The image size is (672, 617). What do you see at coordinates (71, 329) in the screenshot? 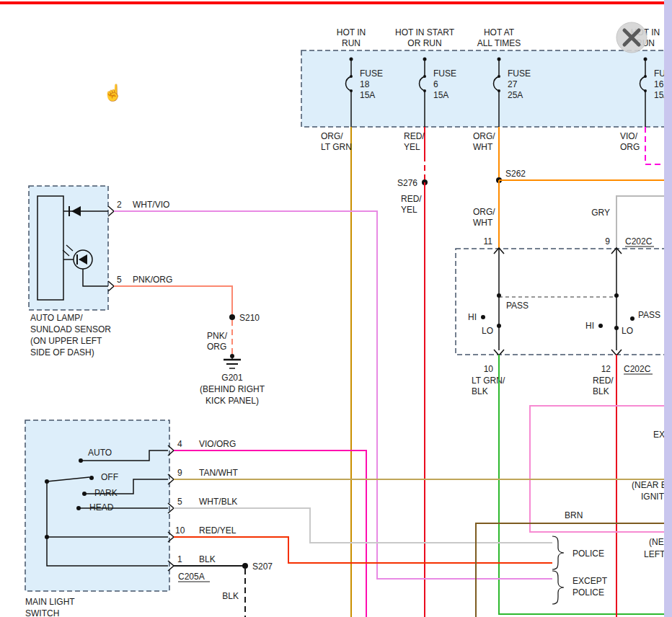
I see `sensor-caption: SUNLOAD SENSOR` at bounding box center [71, 329].